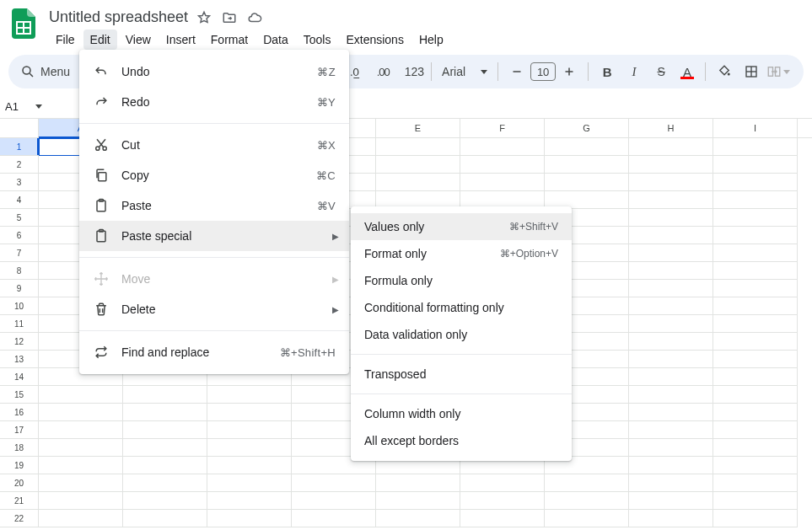  I want to click on font-size-input: 10, so click(543, 72).